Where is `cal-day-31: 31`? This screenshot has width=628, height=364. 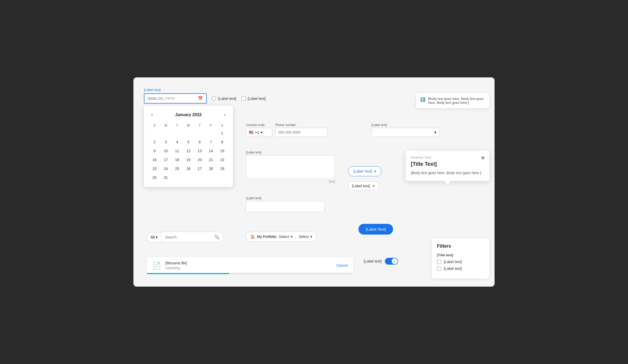 cal-day-31: 31 is located at coordinates (166, 178).